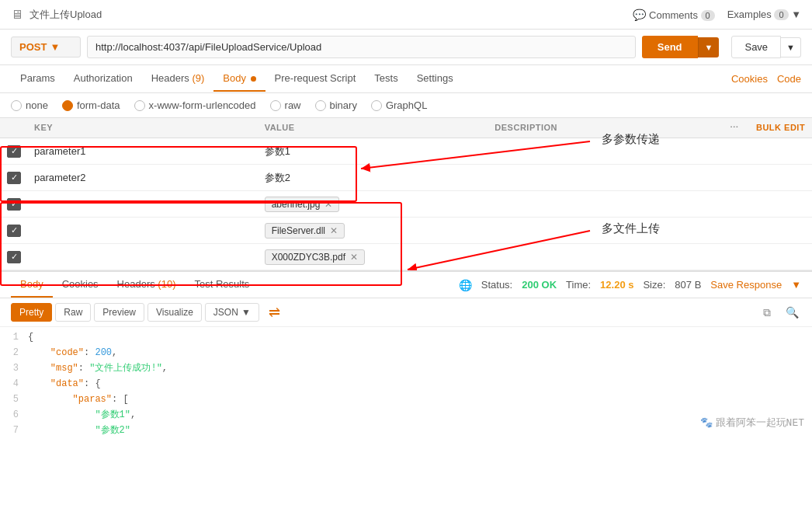  What do you see at coordinates (796, 284) in the screenshot?
I see `save-response-dropdown: ▼` at bounding box center [796, 284].